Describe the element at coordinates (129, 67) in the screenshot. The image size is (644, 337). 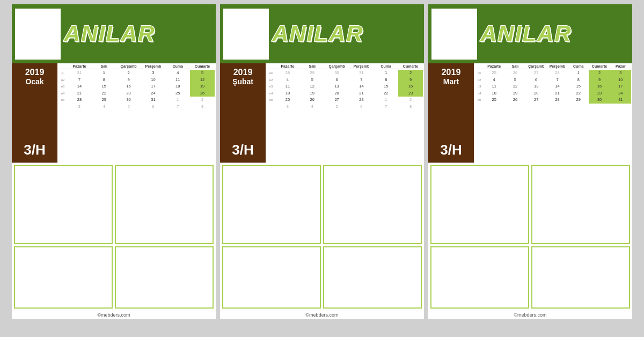
I see `day-header: Çarşamb` at that location.